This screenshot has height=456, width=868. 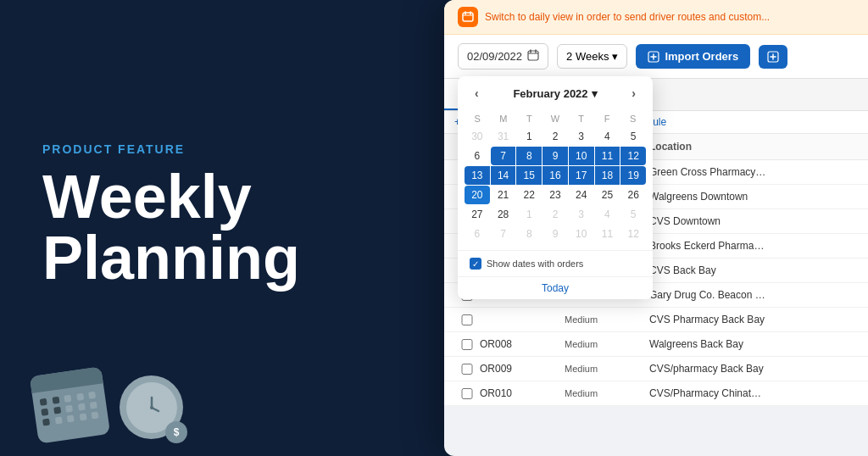 What do you see at coordinates (595, 93) in the screenshot?
I see `chevron-down-icon: ▾` at bounding box center [595, 93].